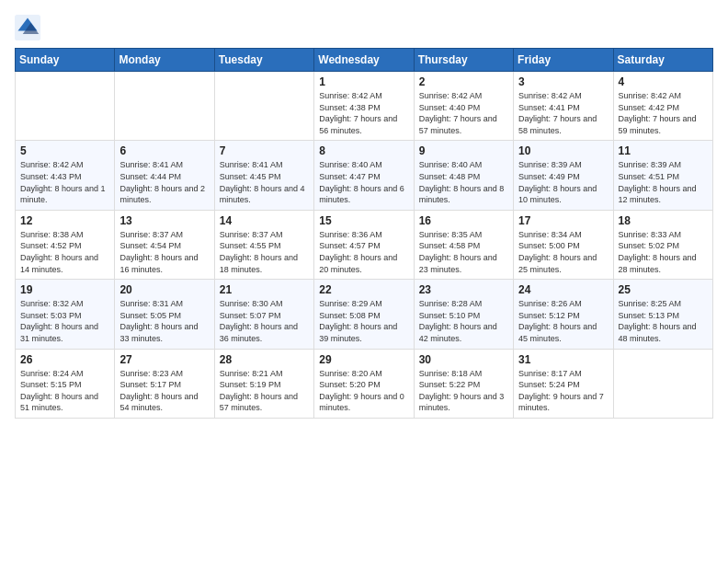 This screenshot has width=728, height=563. I want to click on day-number: 24, so click(563, 290).